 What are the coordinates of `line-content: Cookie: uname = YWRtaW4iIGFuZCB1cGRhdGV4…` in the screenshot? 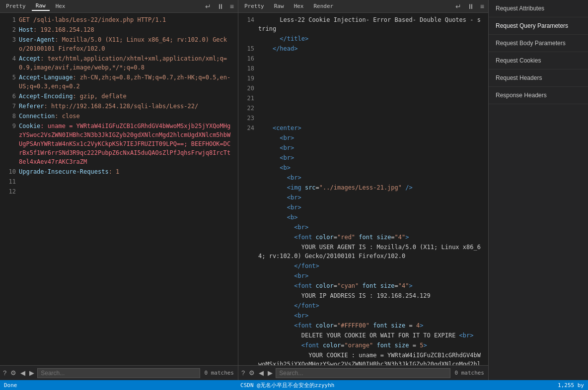 It's located at (126, 144).